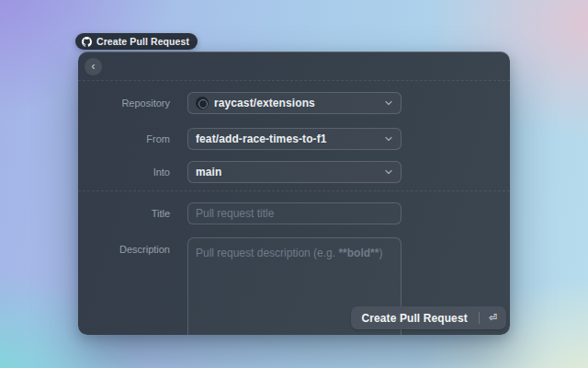 The height and width of the screenshot is (368, 588). What do you see at coordinates (294, 172) in the screenshot?
I see `into-branch-select: main` at bounding box center [294, 172].